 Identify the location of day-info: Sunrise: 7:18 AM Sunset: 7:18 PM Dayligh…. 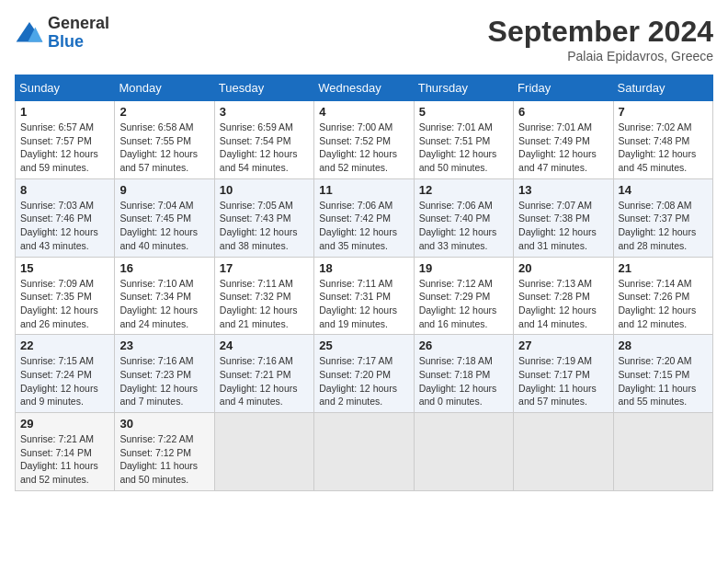
(463, 381).